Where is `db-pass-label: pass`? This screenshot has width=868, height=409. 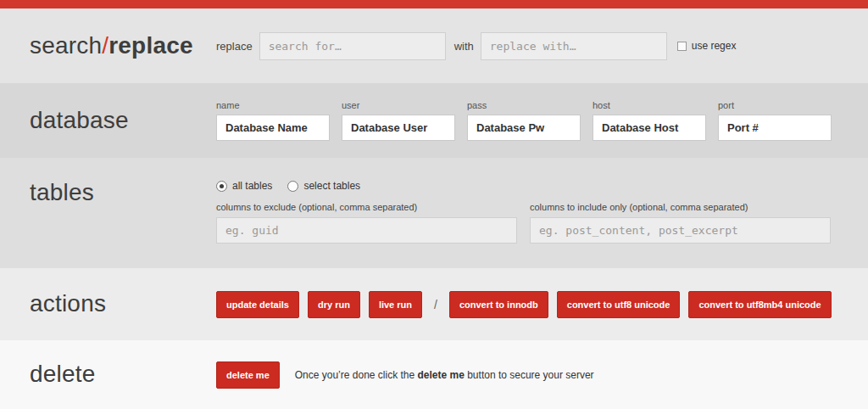 db-pass-label: pass is located at coordinates (524, 105).